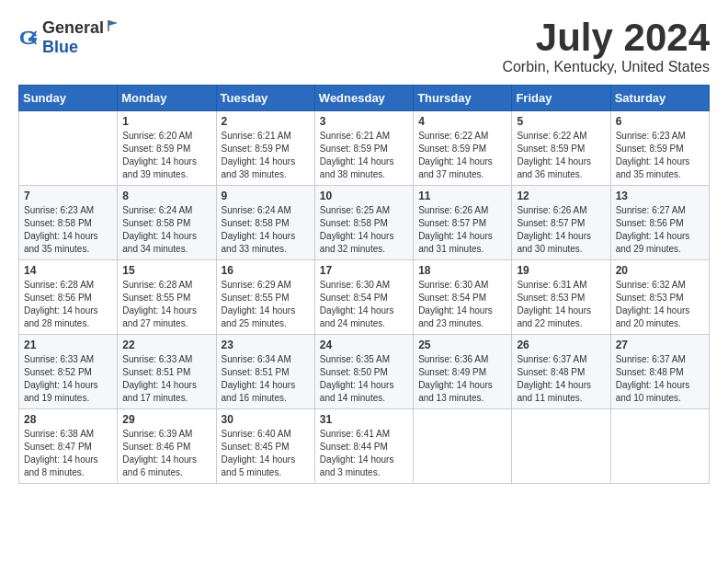 This screenshot has height=563, width=728. I want to click on day-number: 14, so click(68, 270).